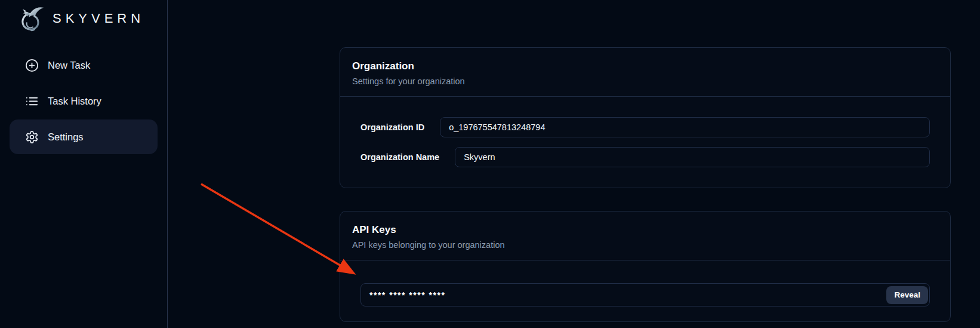  What do you see at coordinates (645, 81) in the screenshot?
I see `organization-card-subtitle: Settings for your organization` at bounding box center [645, 81].